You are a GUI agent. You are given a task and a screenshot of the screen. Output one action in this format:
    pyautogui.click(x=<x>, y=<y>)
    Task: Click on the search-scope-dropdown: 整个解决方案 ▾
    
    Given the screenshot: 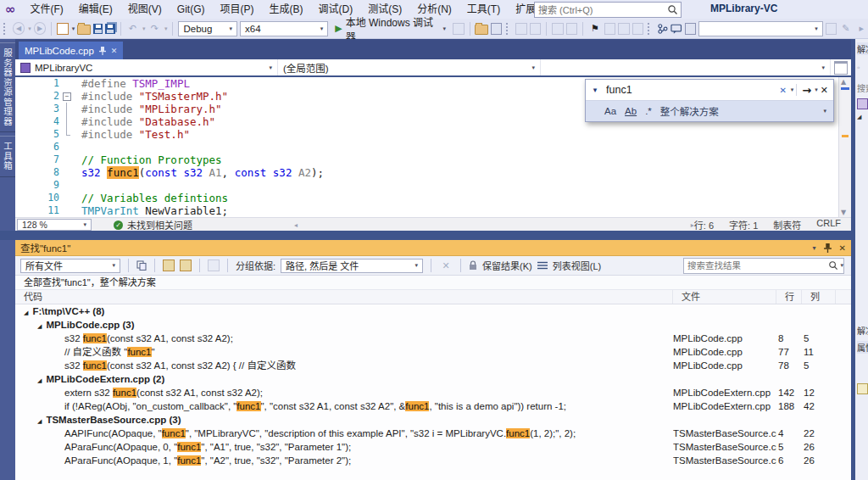 What is the action you would take?
    pyautogui.click(x=747, y=111)
    